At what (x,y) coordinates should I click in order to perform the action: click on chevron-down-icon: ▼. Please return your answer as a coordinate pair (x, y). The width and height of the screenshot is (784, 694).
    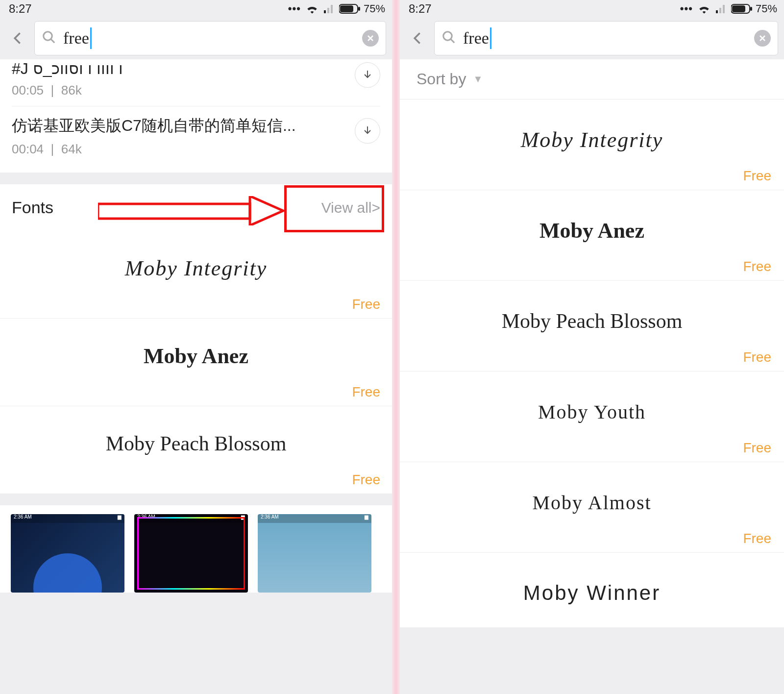
    Looking at the image, I should click on (478, 79).